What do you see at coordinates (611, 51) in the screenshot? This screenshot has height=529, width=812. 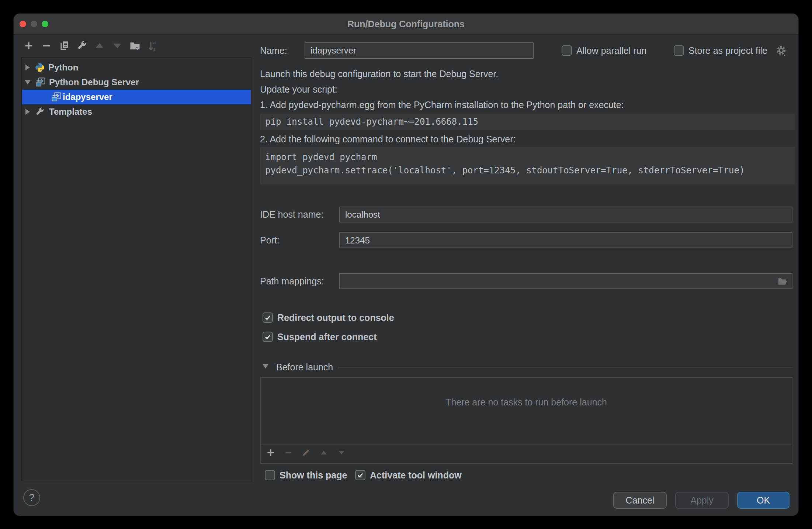 I see `allow-parallel-run-label: Allow parallel run` at bounding box center [611, 51].